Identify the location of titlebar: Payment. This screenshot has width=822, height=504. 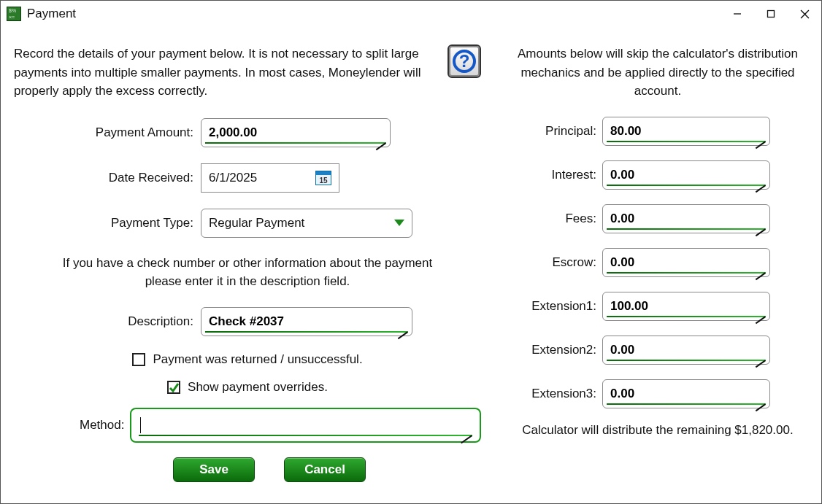
(411, 14).